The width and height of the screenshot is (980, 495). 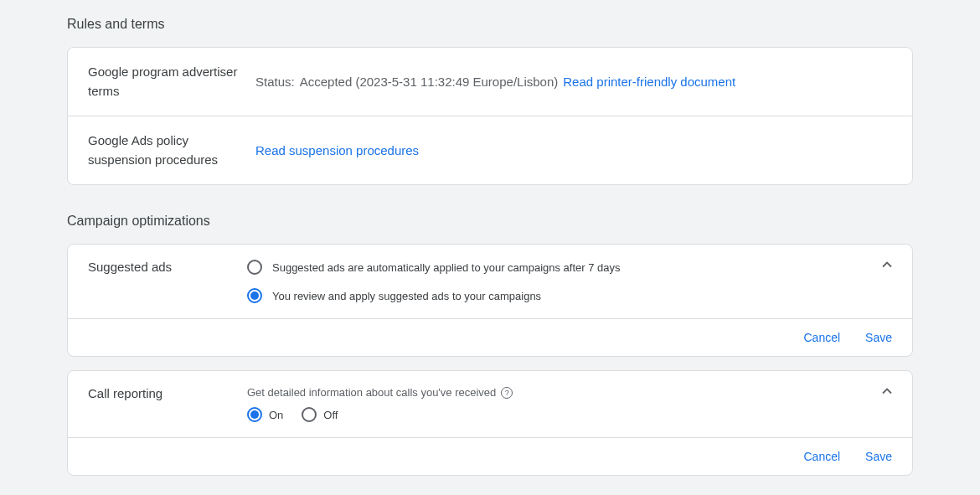 What do you see at coordinates (570, 267) in the screenshot?
I see `suggested-ads-auto-option: Suggested ads are automatically applied …` at bounding box center [570, 267].